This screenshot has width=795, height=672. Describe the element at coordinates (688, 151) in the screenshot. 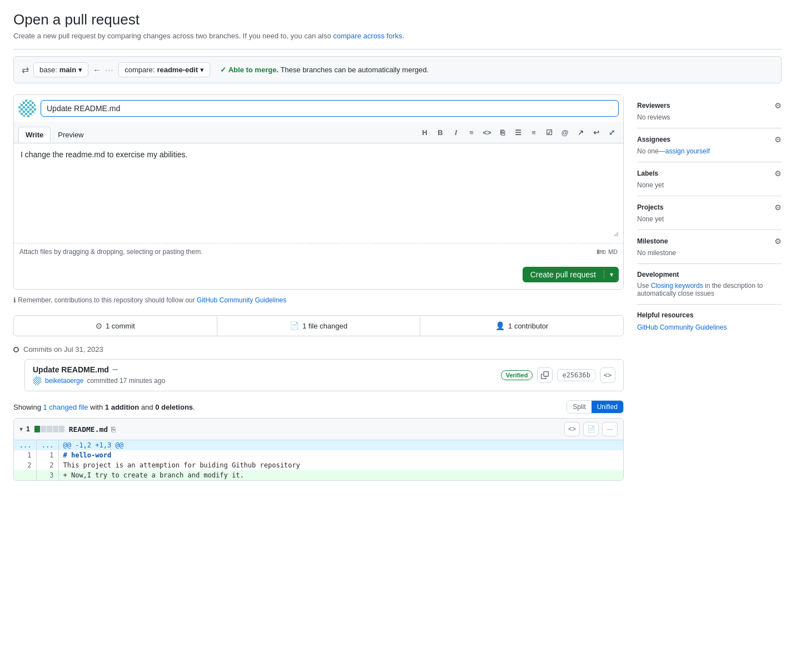

I see `assign-yourself-link: assign yourself` at that location.